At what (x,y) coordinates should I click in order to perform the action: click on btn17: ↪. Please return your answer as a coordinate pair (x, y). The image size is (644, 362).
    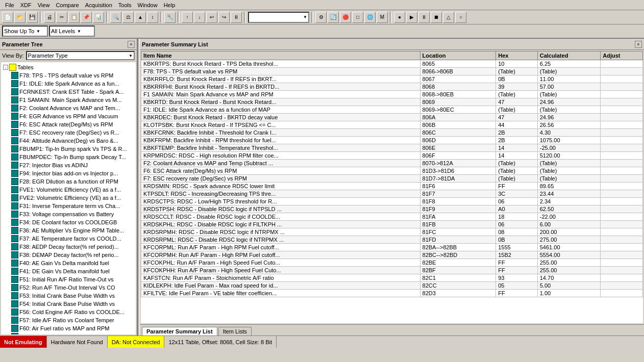
    Looking at the image, I should click on (224, 17).